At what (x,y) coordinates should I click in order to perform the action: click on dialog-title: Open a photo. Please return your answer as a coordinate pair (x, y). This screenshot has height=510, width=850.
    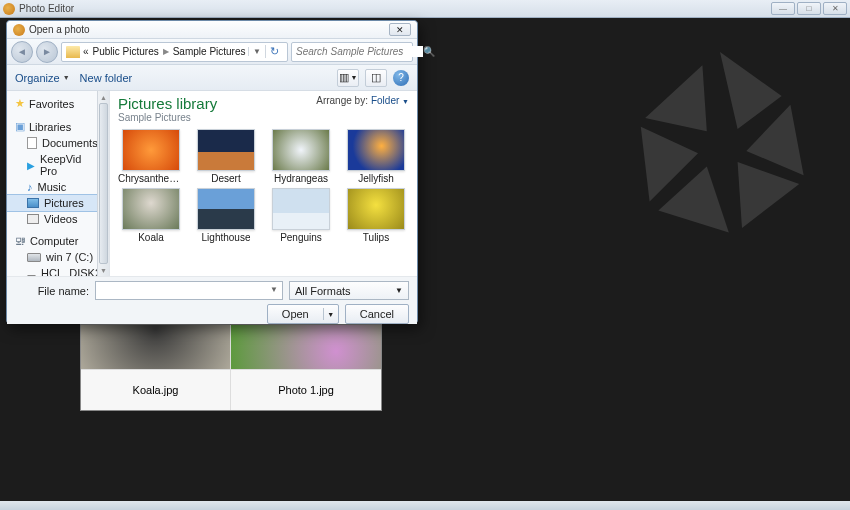
    Looking at the image, I should click on (209, 30).